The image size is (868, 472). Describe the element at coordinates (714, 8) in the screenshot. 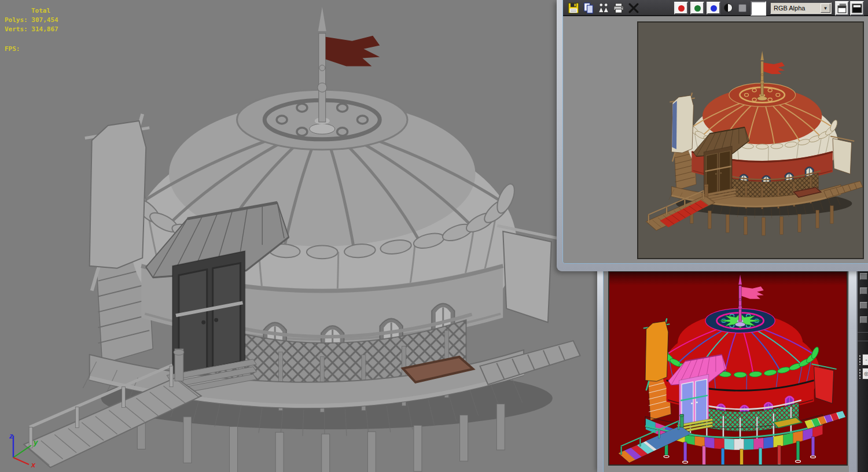

I see `blue-channel-icon` at that location.